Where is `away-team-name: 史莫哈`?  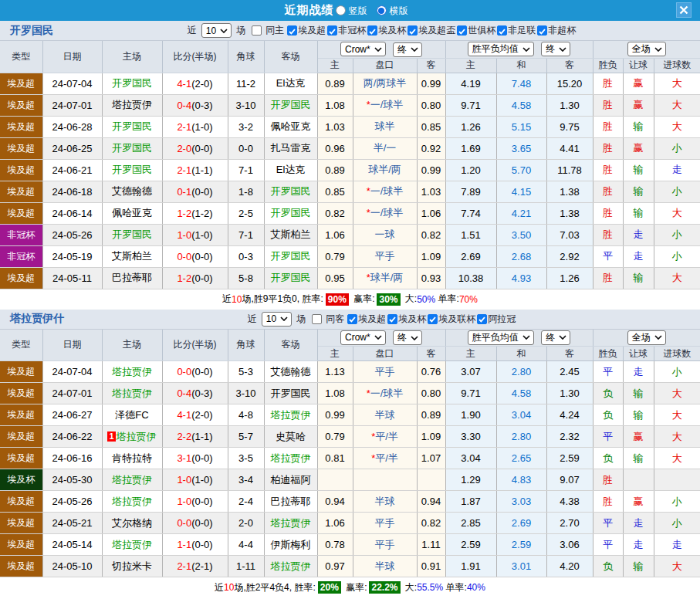
away-team-name: 史莫哈 is located at coordinates (290, 437).